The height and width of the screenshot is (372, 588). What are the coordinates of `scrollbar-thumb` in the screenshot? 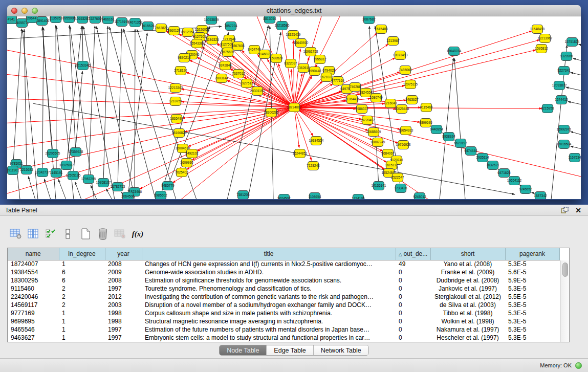 It's located at (565, 270).